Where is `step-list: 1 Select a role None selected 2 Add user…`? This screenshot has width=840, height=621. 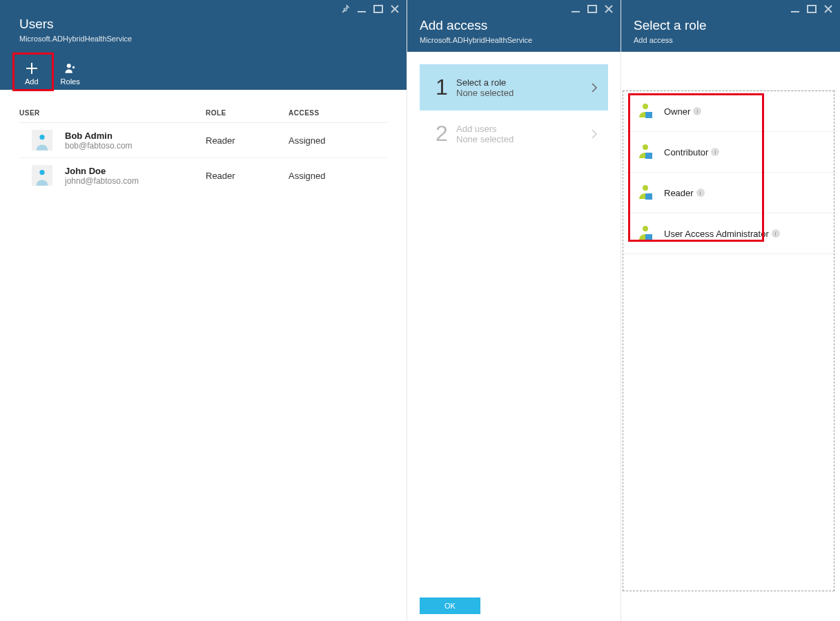
step-list: 1 Select a role None selected 2 Add user… is located at coordinates (514, 111).